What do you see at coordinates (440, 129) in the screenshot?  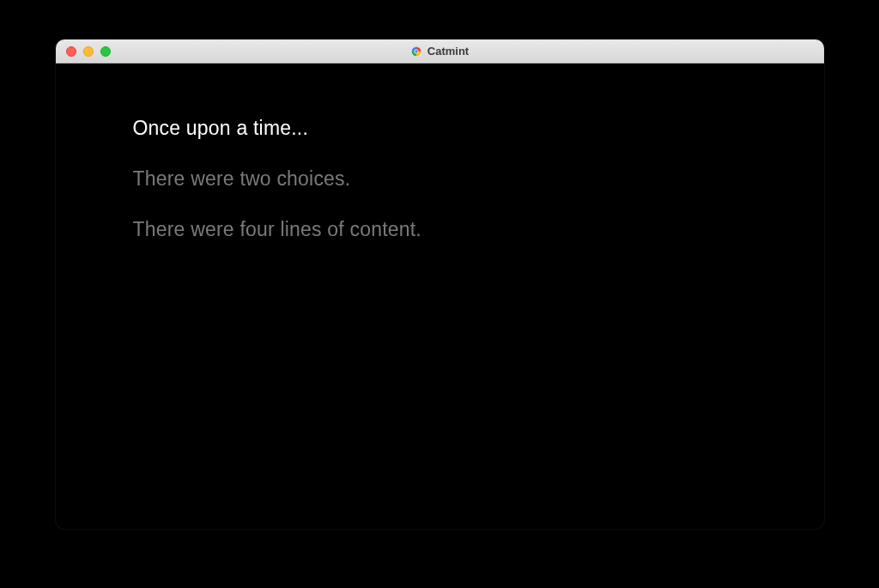 I see `story-line: Once upon a time...` at bounding box center [440, 129].